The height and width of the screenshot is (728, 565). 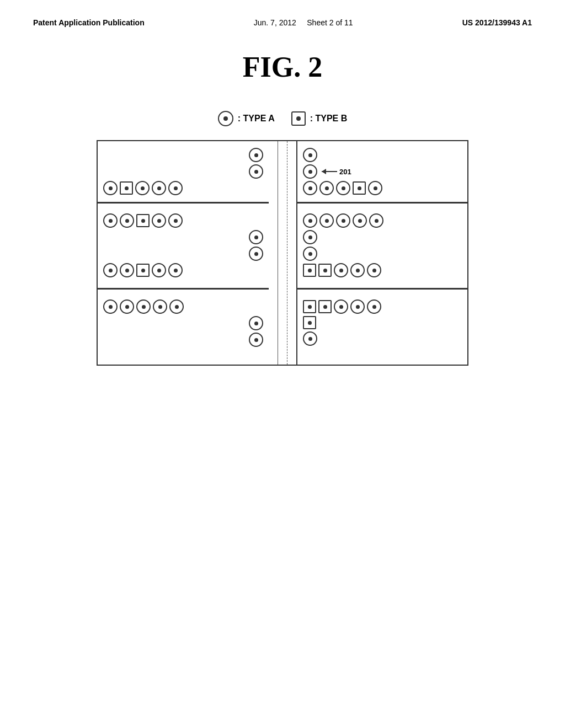 I want to click on circle-a-l1r1c1, so click(x=256, y=155).